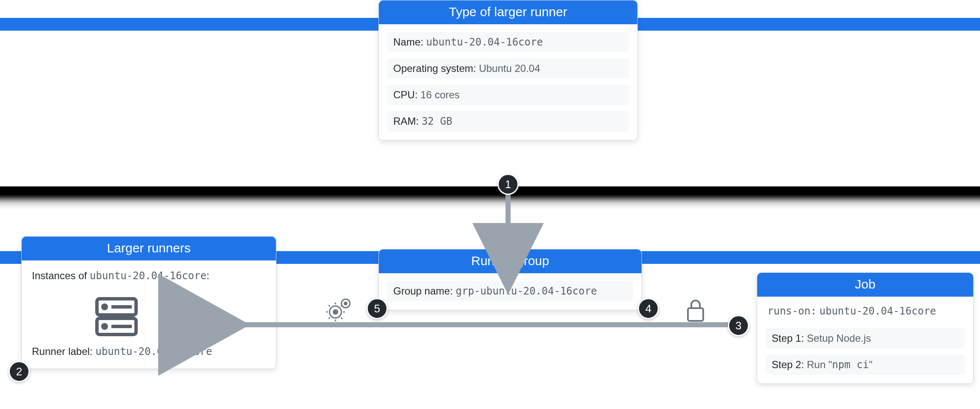 This screenshot has height=409, width=980. Describe the element at coordinates (648, 309) in the screenshot. I see `badge-4-label: 4` at that location.